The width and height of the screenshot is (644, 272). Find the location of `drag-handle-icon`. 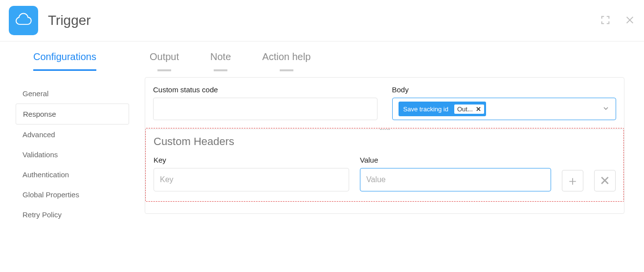

drag-handle-icon is located at coordinates (385, 129).